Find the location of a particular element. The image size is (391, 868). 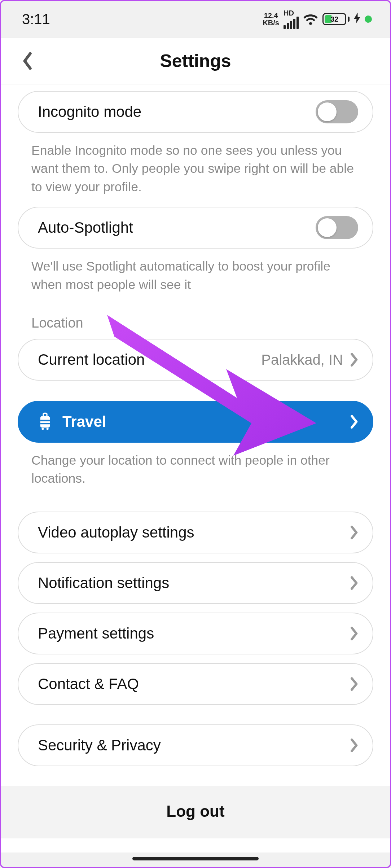

incognito-row: Incognito mode is located at coordinates (196, 112).